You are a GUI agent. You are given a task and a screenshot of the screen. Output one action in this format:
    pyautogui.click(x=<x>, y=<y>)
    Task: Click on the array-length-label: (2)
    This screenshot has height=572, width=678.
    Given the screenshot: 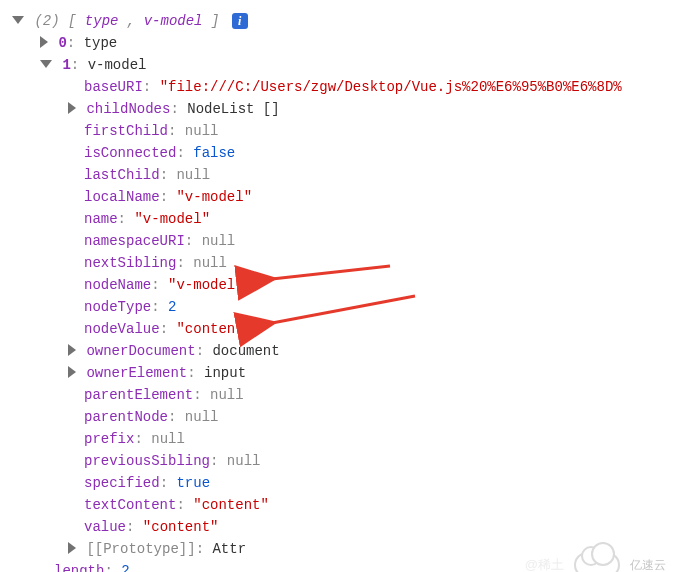 What is the action you would take?
    pyautogui.click(x=46, y=21)
    